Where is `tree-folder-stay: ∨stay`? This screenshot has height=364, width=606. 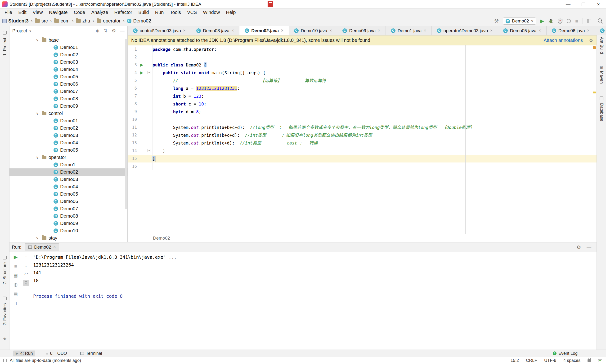 tree-folder-stay: ∨stay is located at coordinates (69, 238).